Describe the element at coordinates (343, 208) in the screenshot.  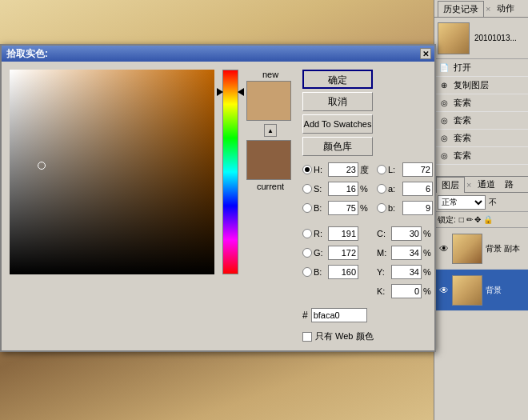
I see `b-input` at that location.